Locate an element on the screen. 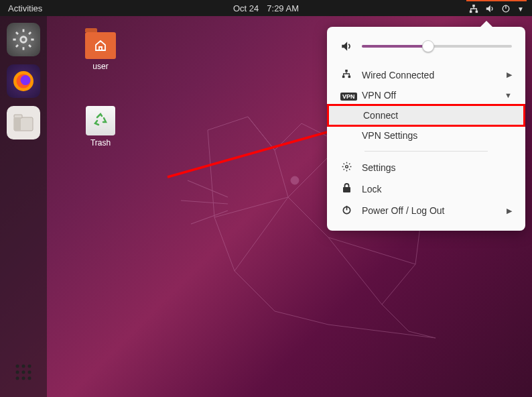  dock-settings is located at coordinates (23, 40).